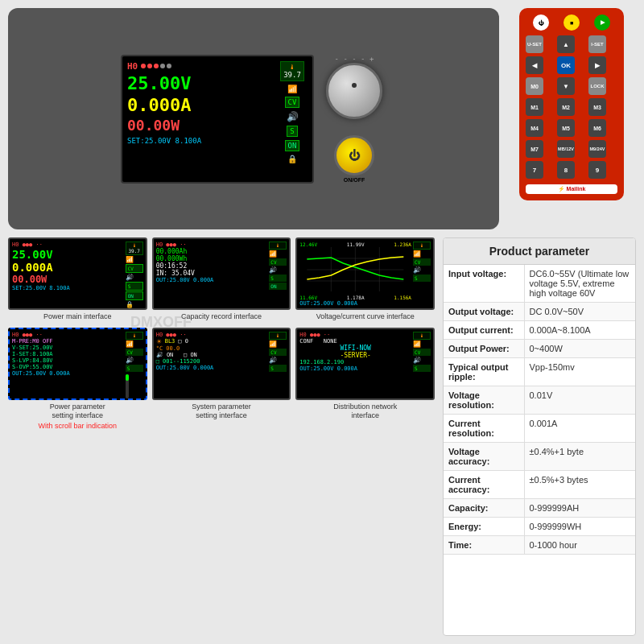 The height and width of the screenshot is (644, 644). I want to click on power-param-setting-label: Power parametersetting interface, so click(77, 411).